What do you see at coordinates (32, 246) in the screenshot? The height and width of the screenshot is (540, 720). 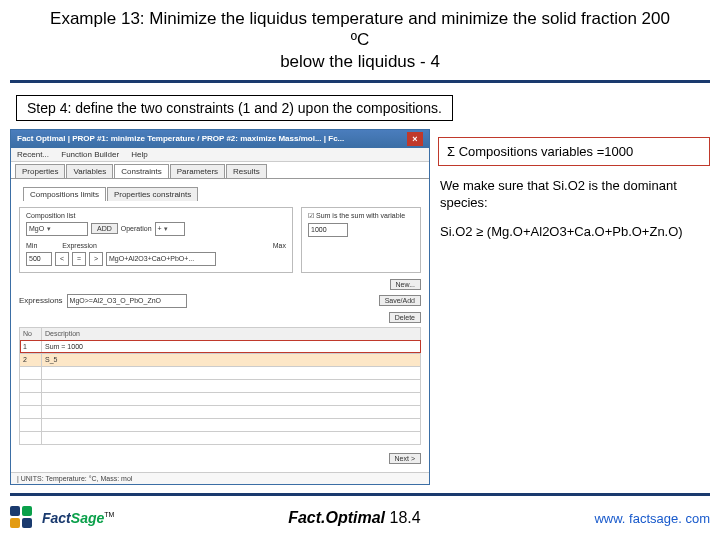 I see `min-label: Min` at bounding box center [32, 246].